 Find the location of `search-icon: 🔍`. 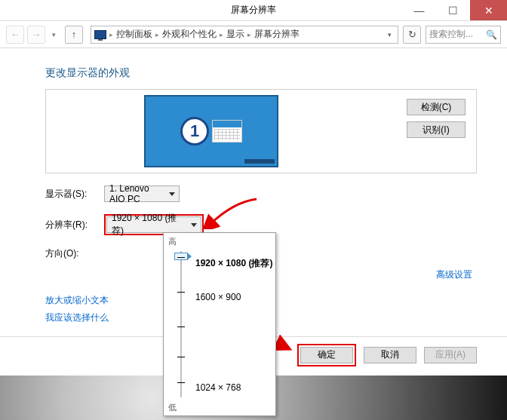

search-icon: 🔍 is located at coordinates (492, 35).